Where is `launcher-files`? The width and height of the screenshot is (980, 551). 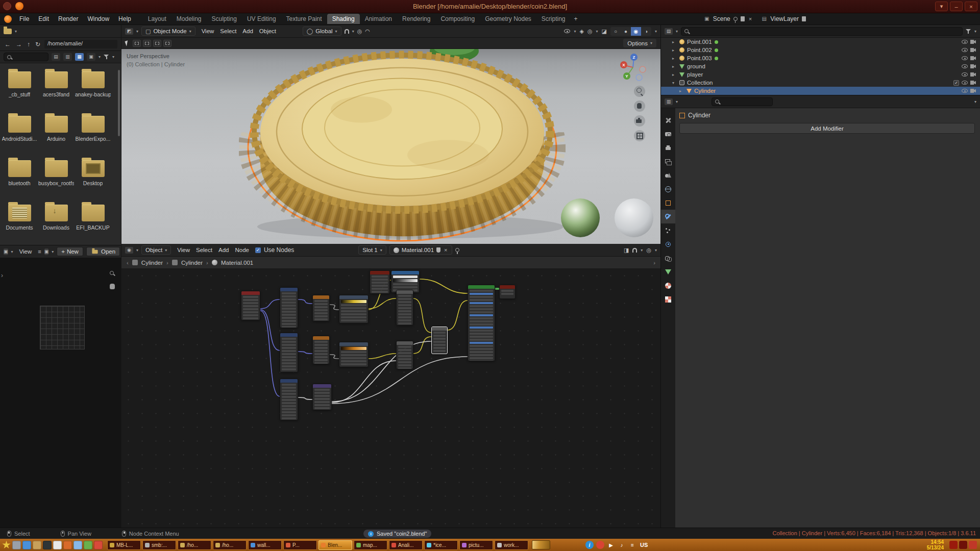
launcher-files is located at coordinates (37, 545).